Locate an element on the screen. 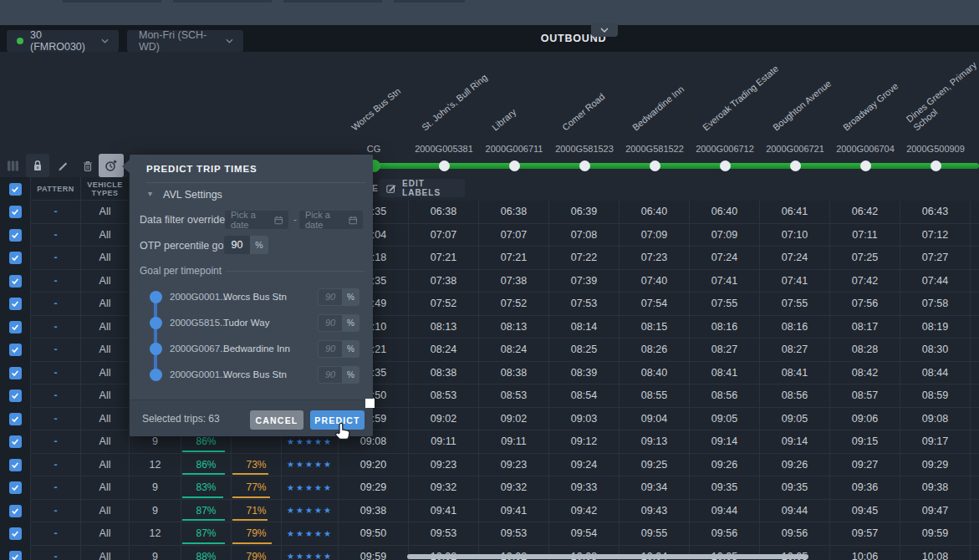 The image size is (979, 560). trip-time-cell: 09:14 is located at coordinates (795, 442).